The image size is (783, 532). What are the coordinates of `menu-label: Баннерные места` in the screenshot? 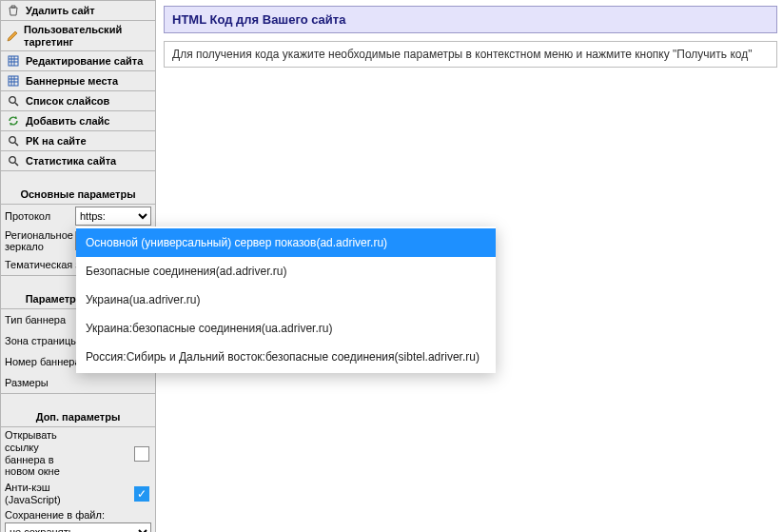 It's located at (72, 81).